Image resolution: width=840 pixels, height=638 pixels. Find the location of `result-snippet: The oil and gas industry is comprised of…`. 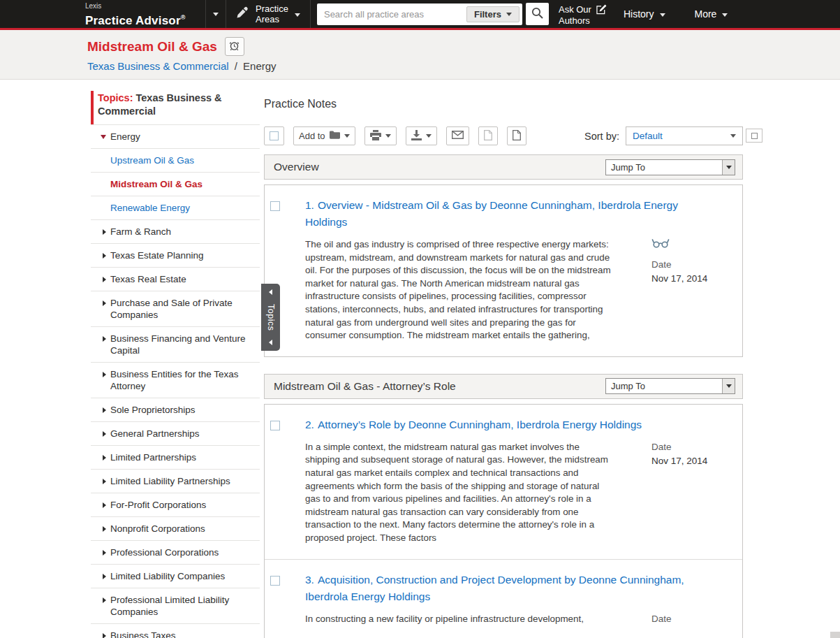

result-snippet: The oil and gas industry is comprised of… is located at coordinates (459, 291).